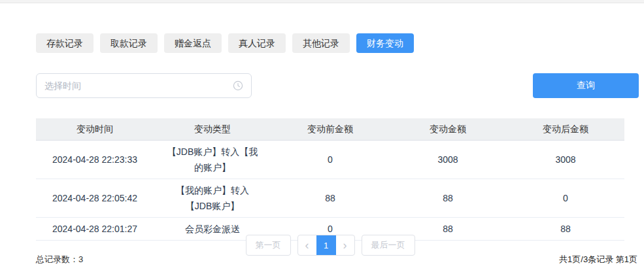 This screenshot has width=644, height=272. I want to click on cell-change-amount: 88, so click(448, 198).